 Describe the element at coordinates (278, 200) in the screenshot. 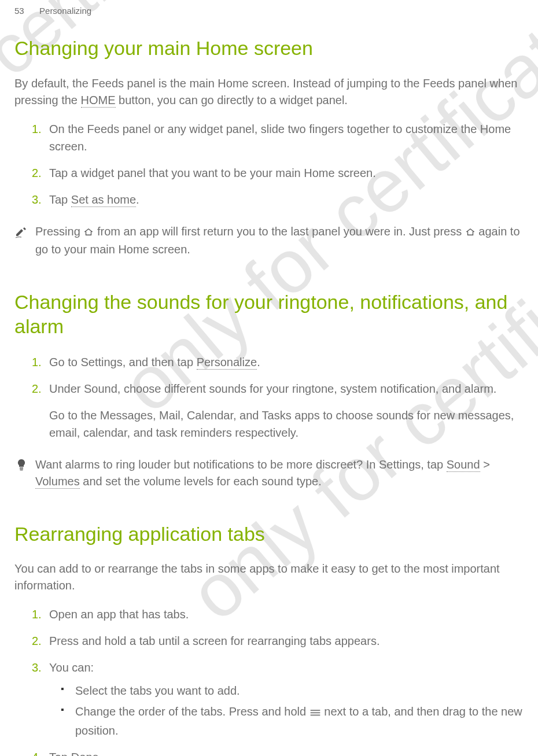

I see `step-item: 3.Tap Set as home.` at that location.